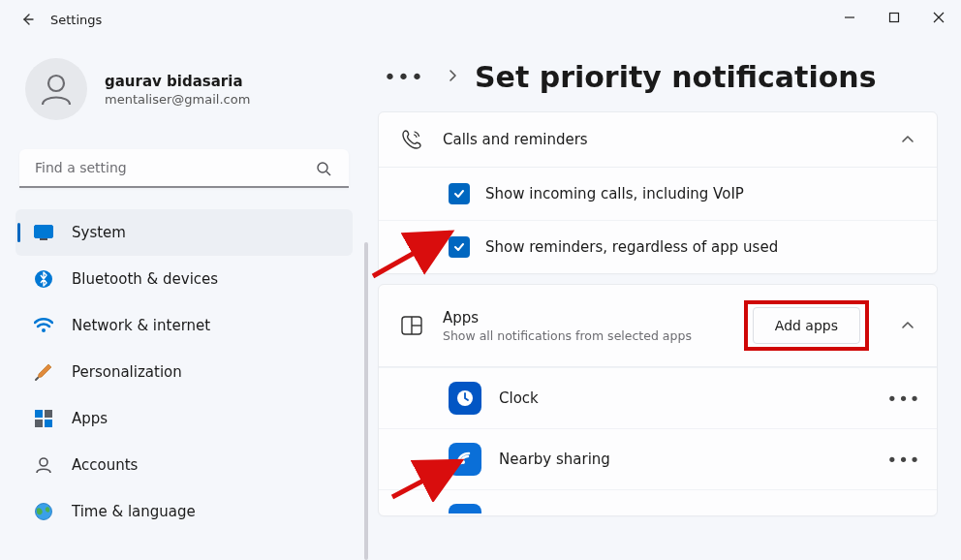  Describe the element at coordinates (44, 419) in the screenshot. I see `apps-icon` at that location.